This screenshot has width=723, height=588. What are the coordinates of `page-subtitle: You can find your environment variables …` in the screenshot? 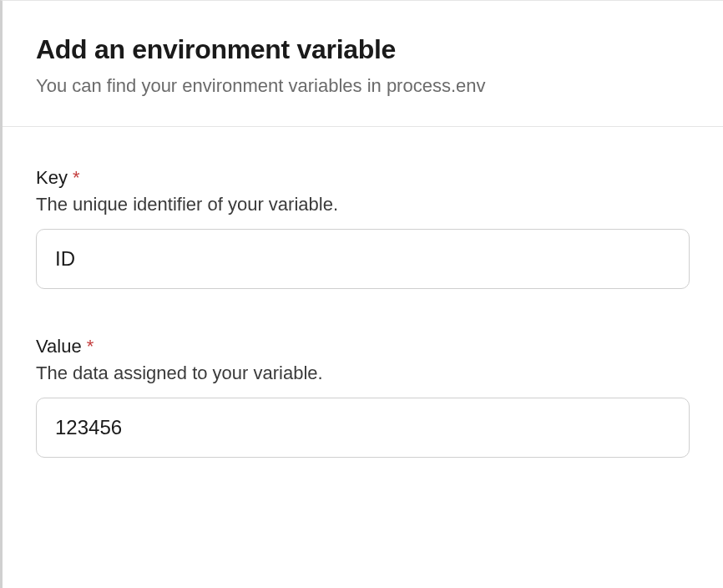 It's located at (362, 87).